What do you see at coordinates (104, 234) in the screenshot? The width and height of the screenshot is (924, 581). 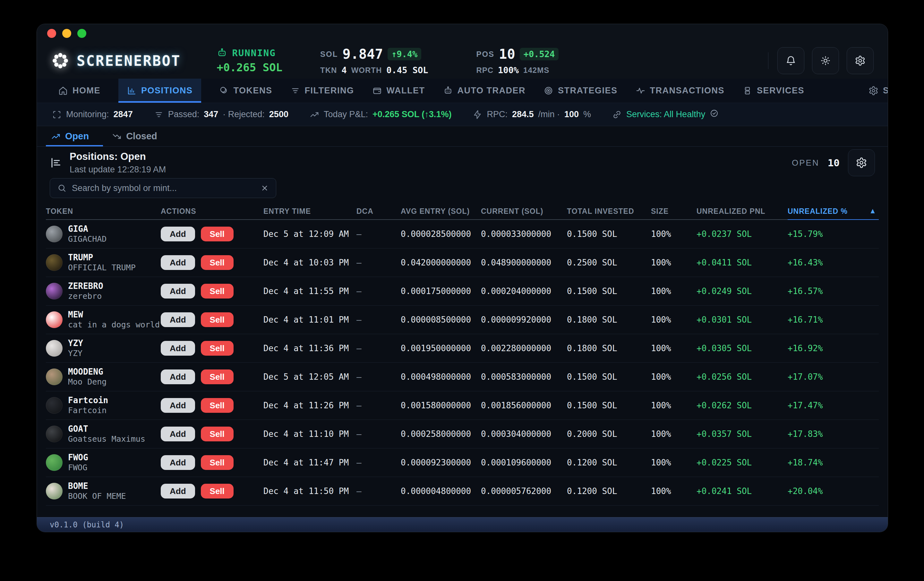 I see `token-cell: GIGA GIGACHAD` at bounding box center [104, 234].